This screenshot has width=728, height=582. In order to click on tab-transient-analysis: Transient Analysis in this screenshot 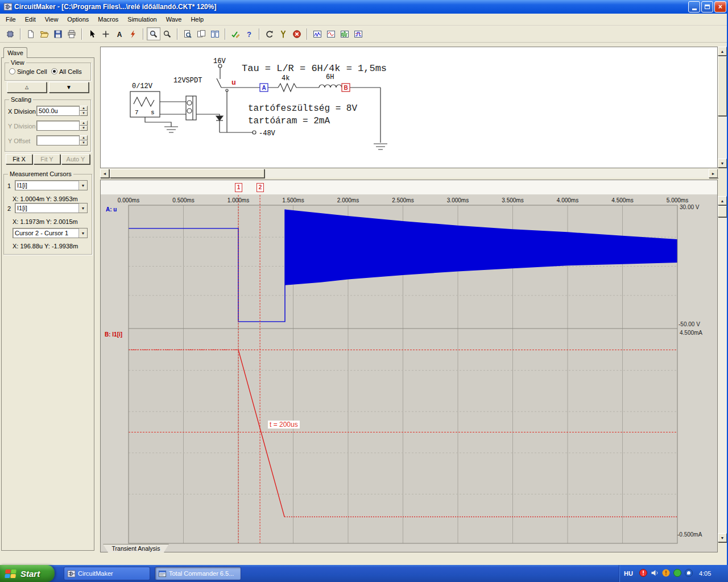, I will do `click(136, 548)`.